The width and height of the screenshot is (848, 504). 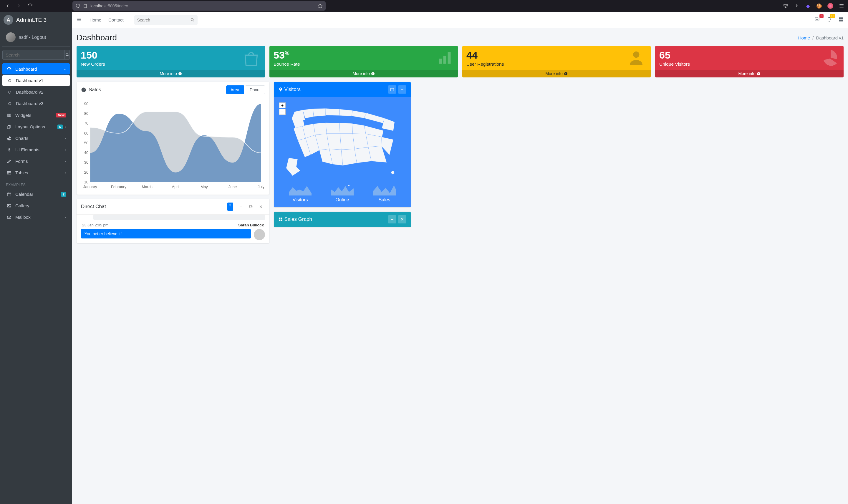 What do you see at coordinates (67, 55) in the screenshot?
I see `sidebar-search-button` at bounding box center [67, 55].